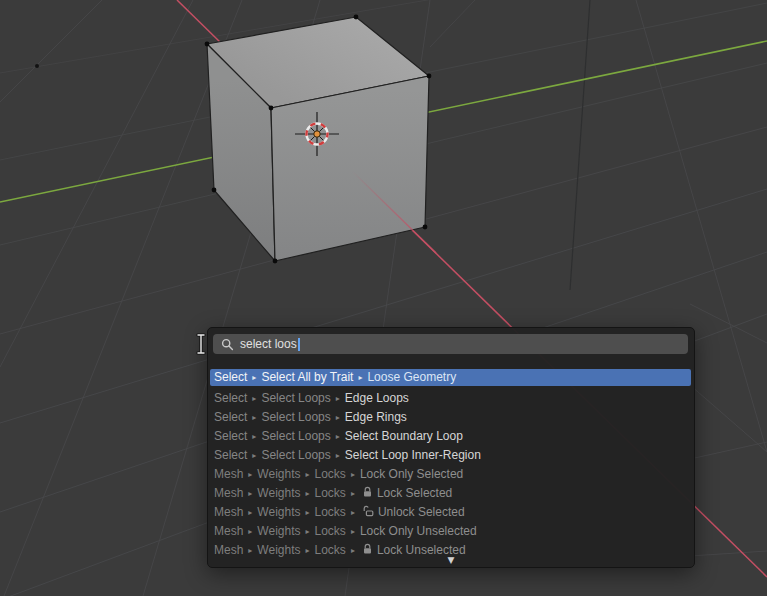 The width and height of the screenshot is (767, 596). What do you see at coordinates (350, 168) in the screenshot?
I see `cube-right-face` at bounding box center [350, 168].